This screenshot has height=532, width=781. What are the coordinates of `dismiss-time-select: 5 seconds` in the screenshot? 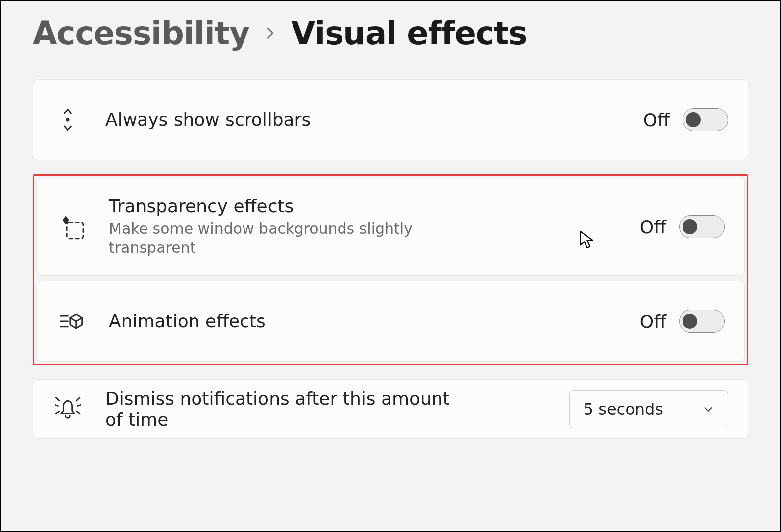 It's located at (648, 409).